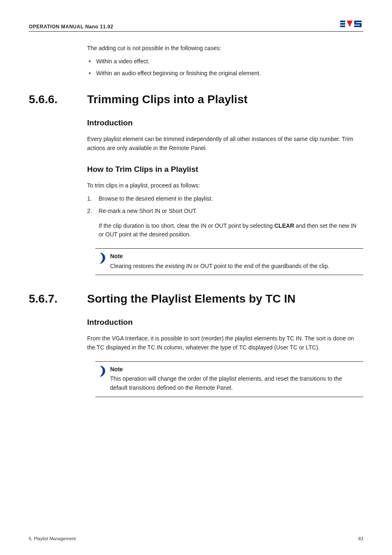 The width and height of the screenshot is (392, 555). Describe the element at coordinates (220, 266) in the screenshot. I see `note-text: Clearing restores the existing IN or OUT…` at that location.